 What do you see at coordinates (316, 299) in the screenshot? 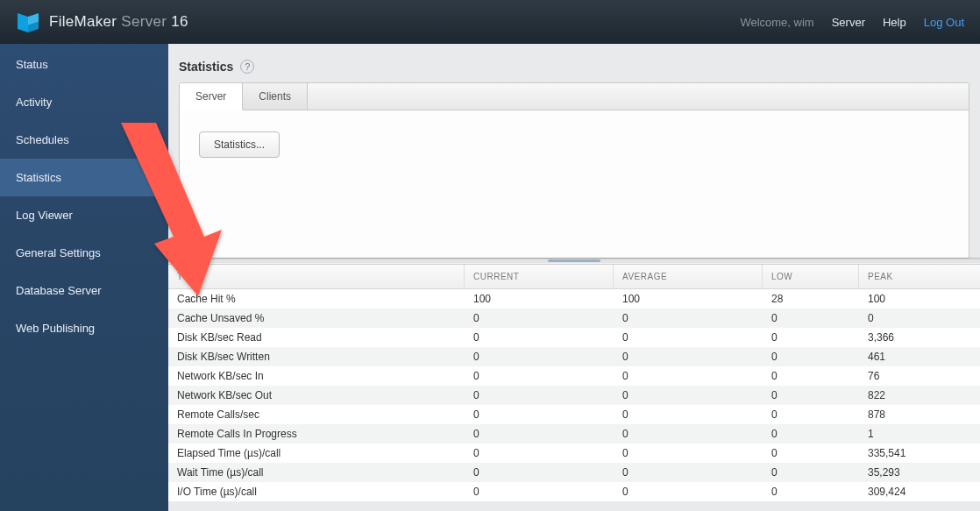
I see `cell-type: Cache Hit %` at bounding box center [316, 299].